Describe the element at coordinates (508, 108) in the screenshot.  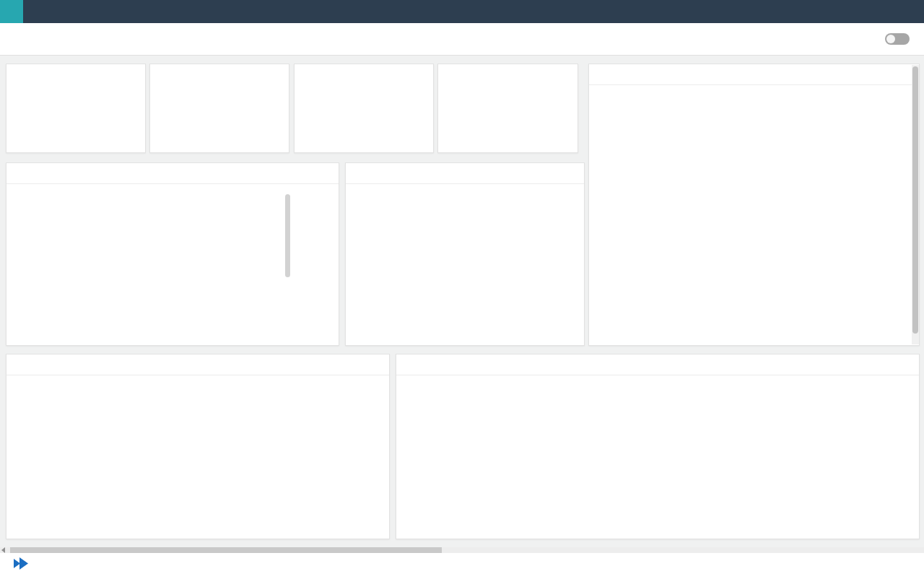
I see `kpi-card-mean-mhr` at that location.